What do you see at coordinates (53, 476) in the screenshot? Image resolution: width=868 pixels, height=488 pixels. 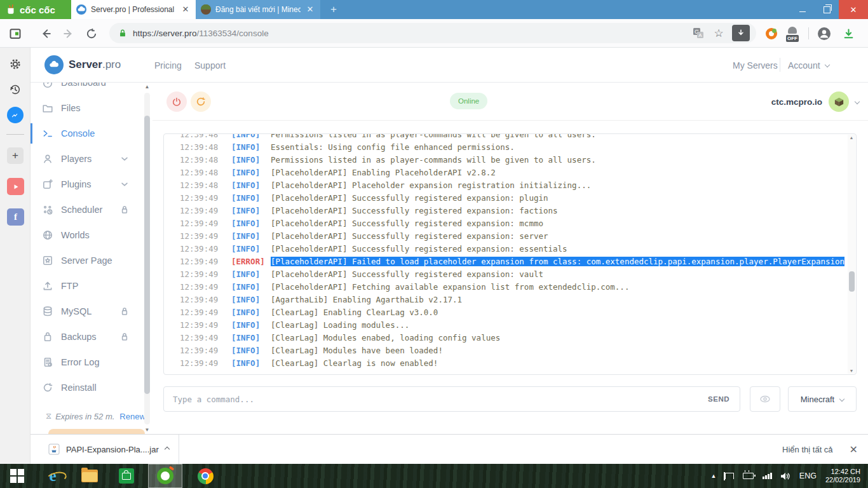 I see `taskbar-ie-icon: e` at bounding box center [53, 476].